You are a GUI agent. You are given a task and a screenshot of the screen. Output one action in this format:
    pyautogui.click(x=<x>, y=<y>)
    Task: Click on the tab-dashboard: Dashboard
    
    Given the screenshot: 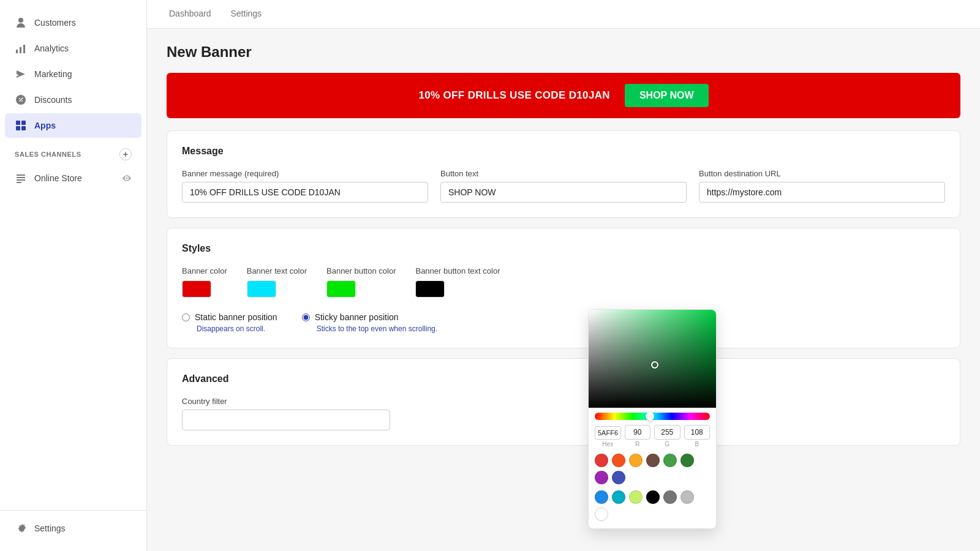 What is the action you would take?
    pyautogui.click(x=190, y=14)
    